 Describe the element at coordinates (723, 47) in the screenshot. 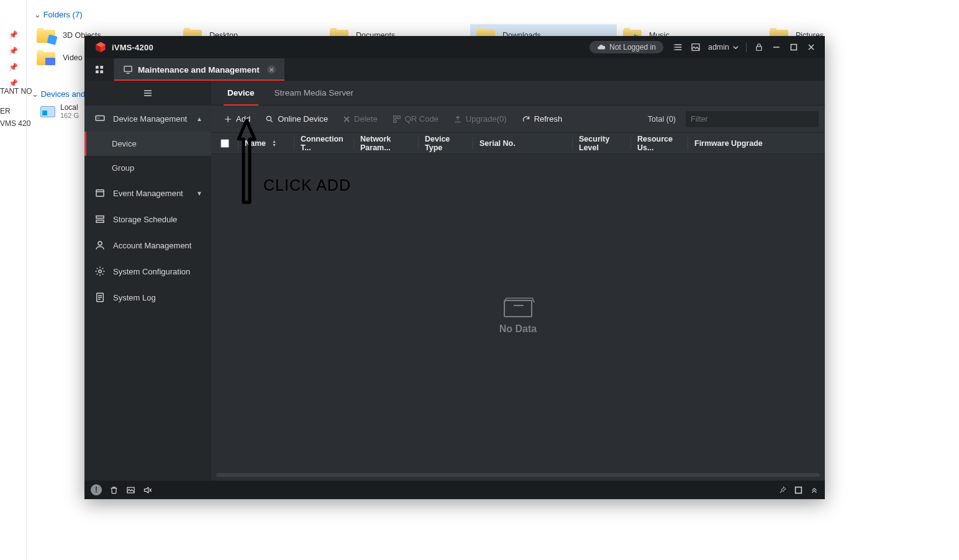

I see `user-menu: admin` at that location.